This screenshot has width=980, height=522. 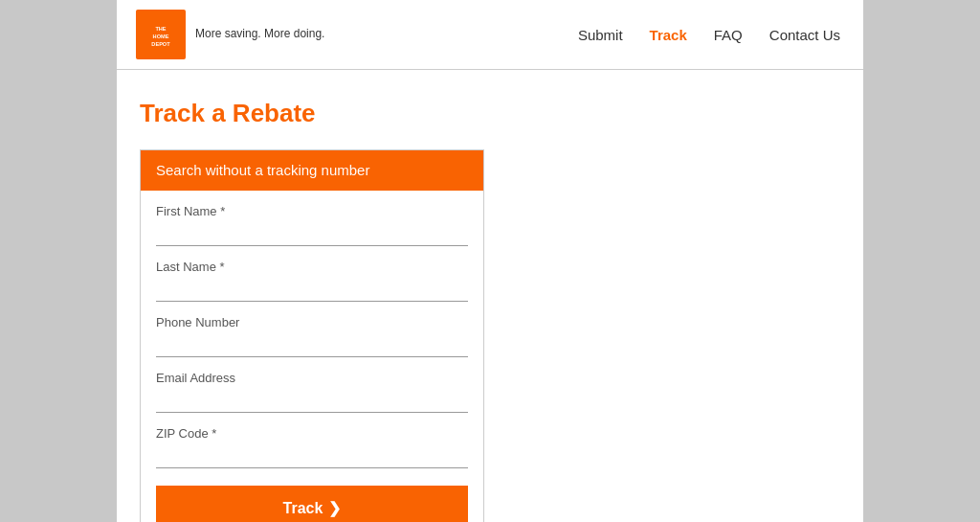 I want to click on logo-tagline: More saving. More doing., so click(x=260, y=34).